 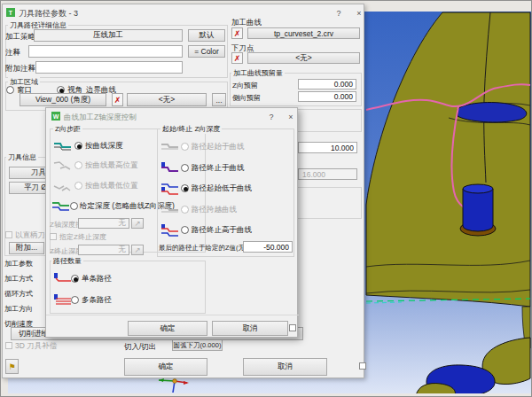 I want to click on downpoint-none-button: <无>, so click(x=303, y=58).